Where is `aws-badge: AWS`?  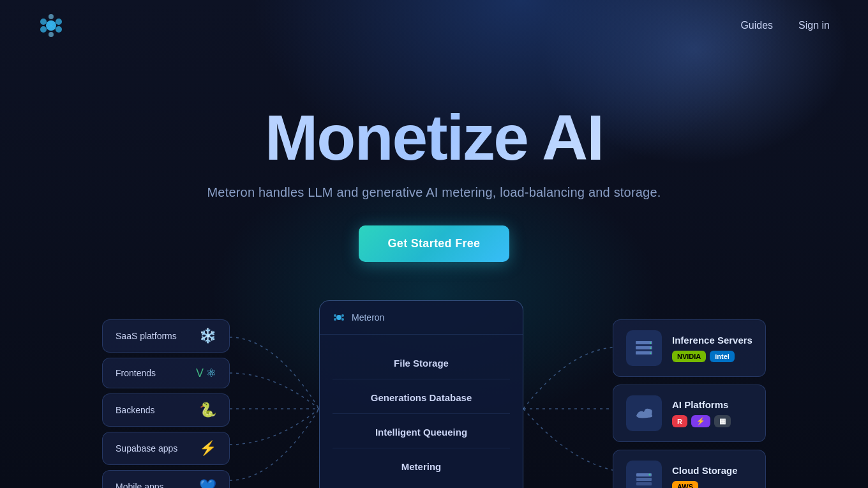 aws-badge: AWS is located at coordinates (685, 485).